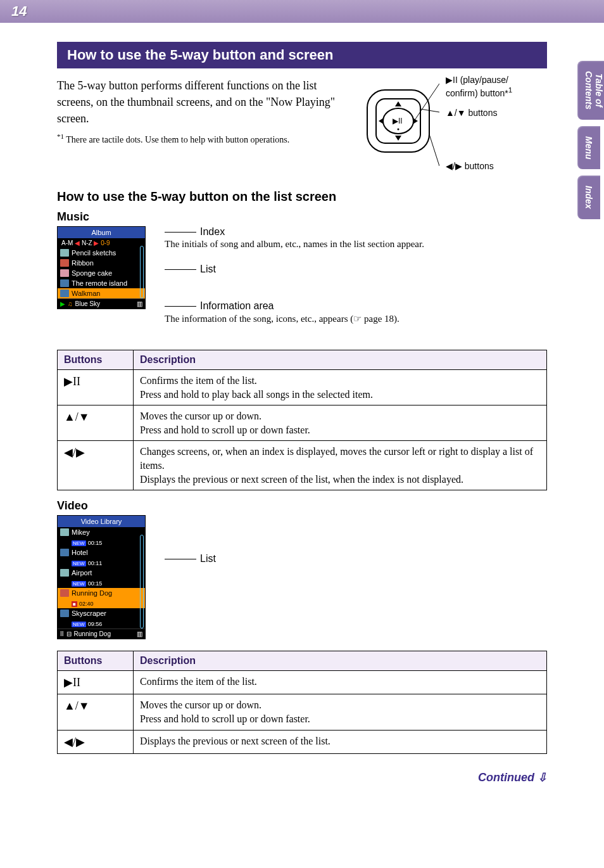 The image size is (604, 868). What do you see at coordinates (204, 139) in the screenshot?
I see `footnote: *1 There are tactile dots. Use them to h…` at bounding box center [204, 139].